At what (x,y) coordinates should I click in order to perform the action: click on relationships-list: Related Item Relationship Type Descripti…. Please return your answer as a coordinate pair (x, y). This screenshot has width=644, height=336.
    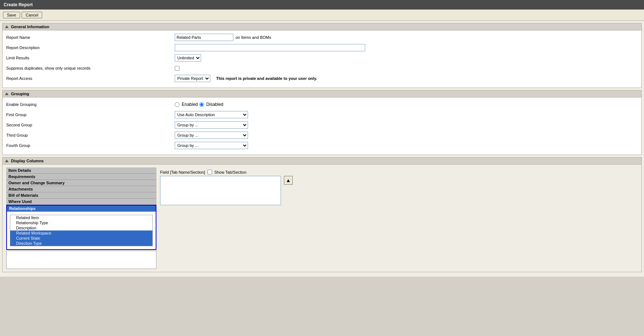
    Looking at the image, I should click on (81, 230).